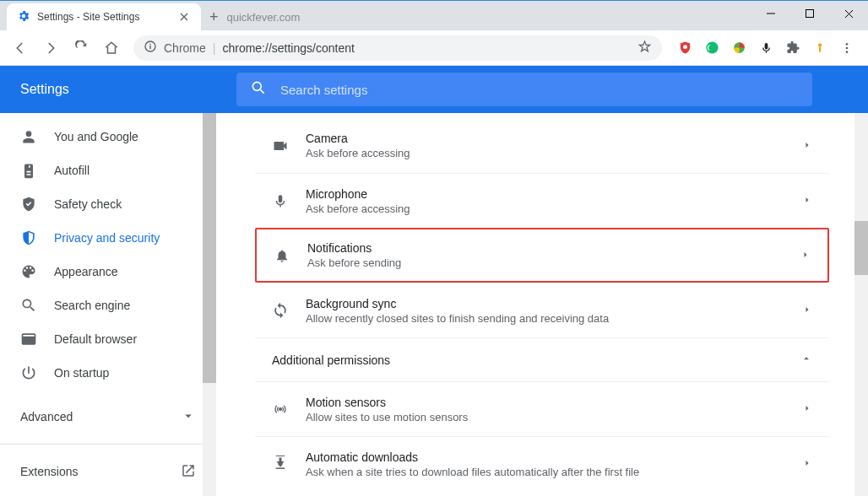  What do you see at coordinates (542, 310) in the screenshot?
I see `permission-row-background-sync: Background sync Allow recently closed si…` at bounding box center [542, 310].